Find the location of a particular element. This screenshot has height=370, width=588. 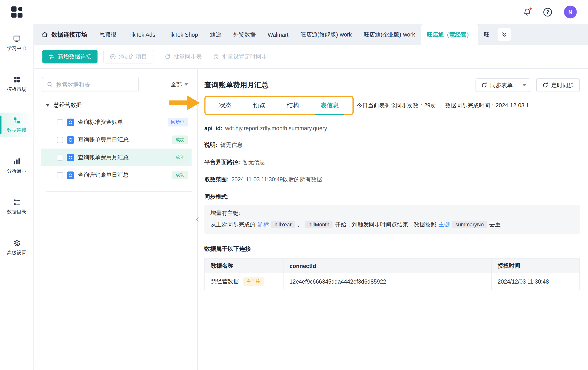

list-item-label: 查询账单费用日汇总 is located at coordinates (103, 140).